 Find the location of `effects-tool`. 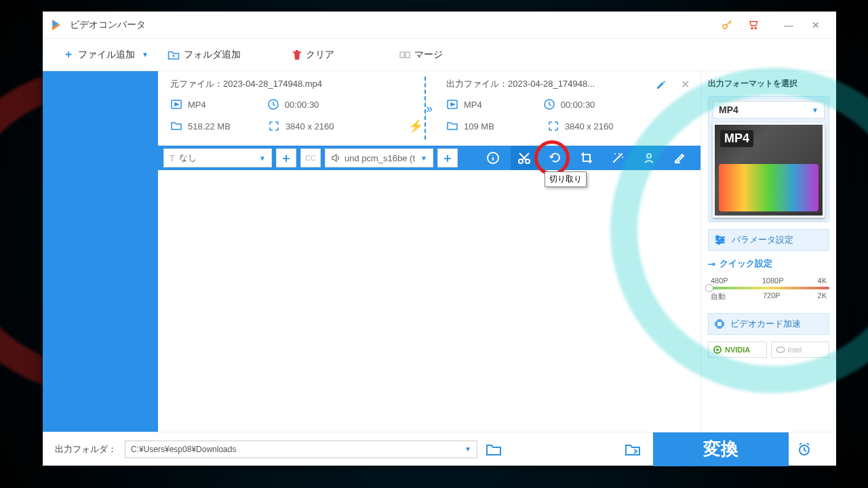

effects-tool is located at coordinates (618, 158).